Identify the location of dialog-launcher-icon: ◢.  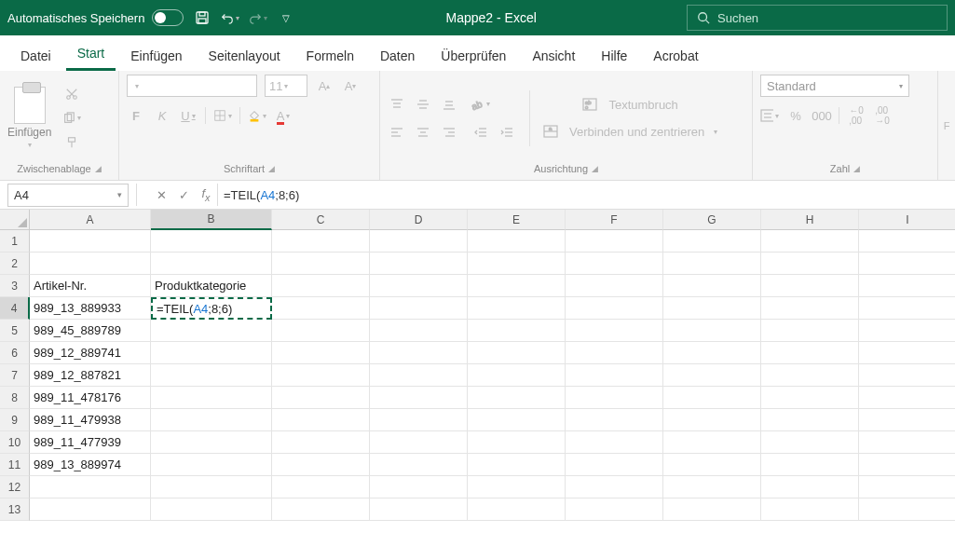
(857, 169).